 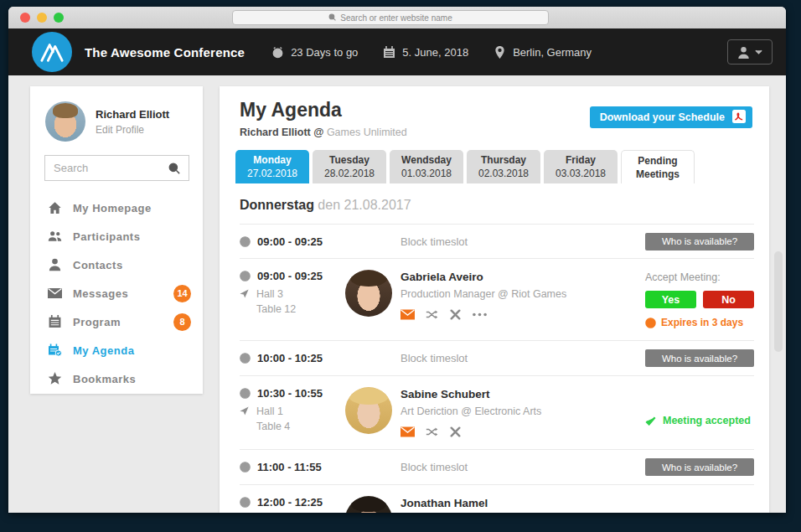 I want to click on sidebar-item-my-homepage: My Homepage, so click(x=116, y=208).